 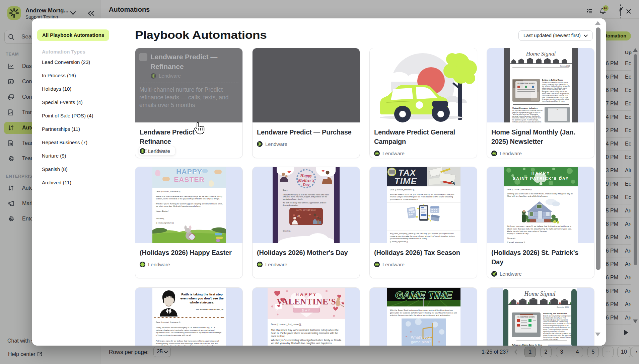 What do you see at coordinates (306, 185) in the screenshot?
I see `svg-text: Day` at bounding box center [306, 185].